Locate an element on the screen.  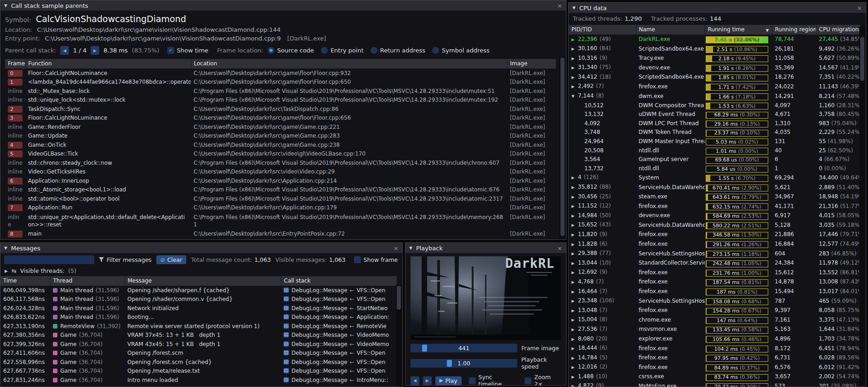
cpu-process-row: ▶2,492(7) firefox.exe 1.71 s(7.42%) 24,0… is located at coordinates (714, 87).